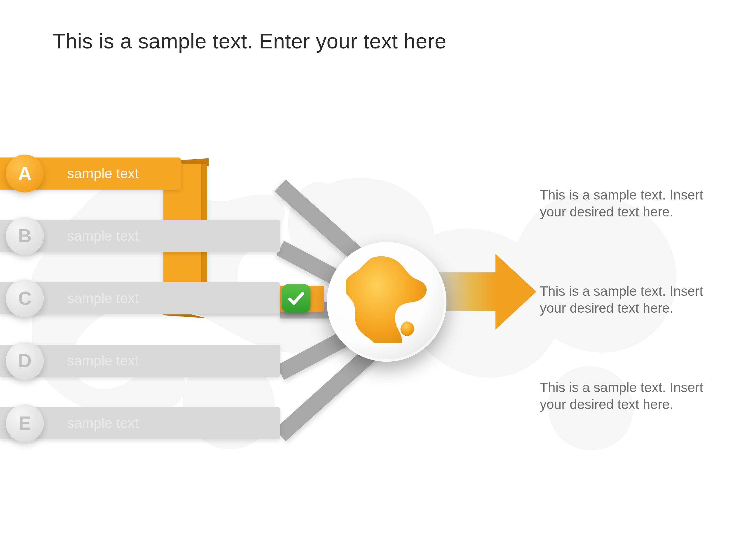 The height and width of the screenshot is (560, 747). Describe the element at coordinates (146, 236) in the screenshot. I see `bar-row-b: B sample text` at that location.